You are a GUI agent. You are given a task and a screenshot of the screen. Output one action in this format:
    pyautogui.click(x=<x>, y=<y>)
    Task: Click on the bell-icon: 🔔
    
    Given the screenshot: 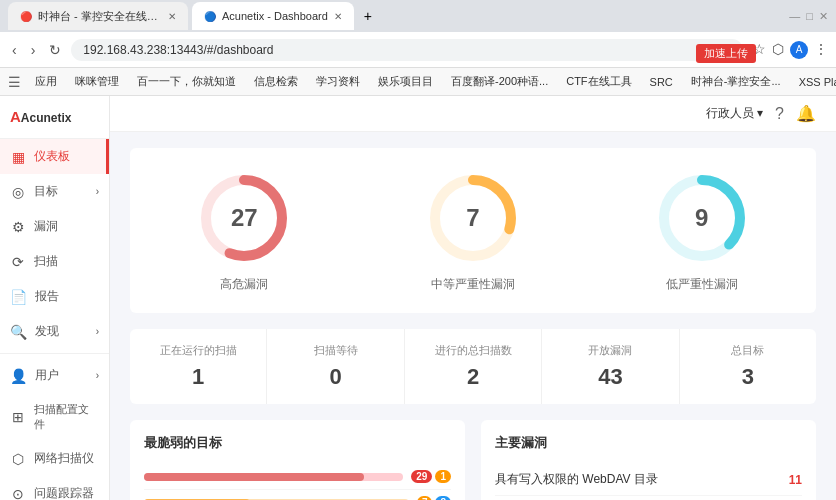 What is the action you would take?
    pyautogui.click(x=806, y=114)
    